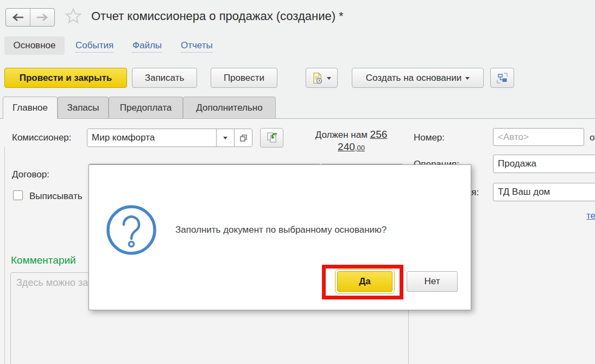  Describe the element at coordinates (30, 175) in the screenshot. I see `contract-label: Договор:` at that location.